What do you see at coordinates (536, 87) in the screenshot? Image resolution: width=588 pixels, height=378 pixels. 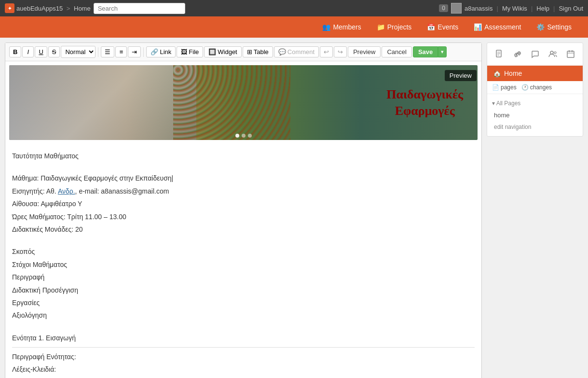 I see `sidebar-changes-link: 🕐 changes` at bounding box center [536, 87].